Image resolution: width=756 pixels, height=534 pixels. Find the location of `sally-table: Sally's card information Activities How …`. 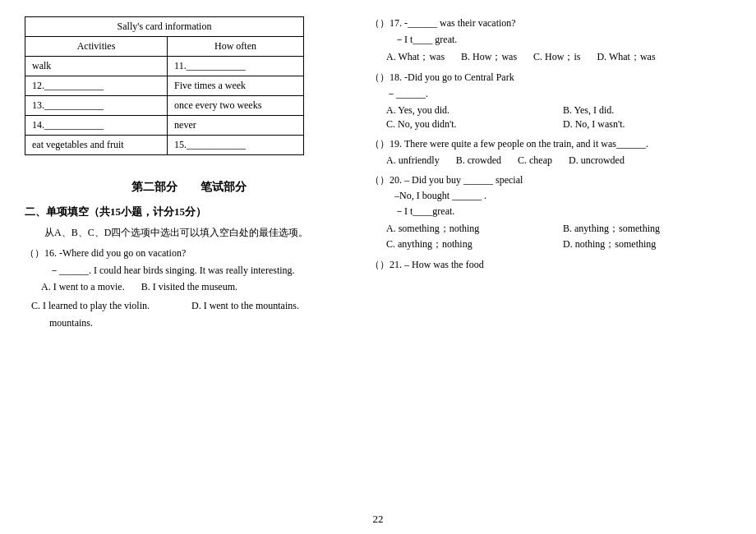

sally-table: Sally's card information Activities How … is located at coordinates (164, 85).